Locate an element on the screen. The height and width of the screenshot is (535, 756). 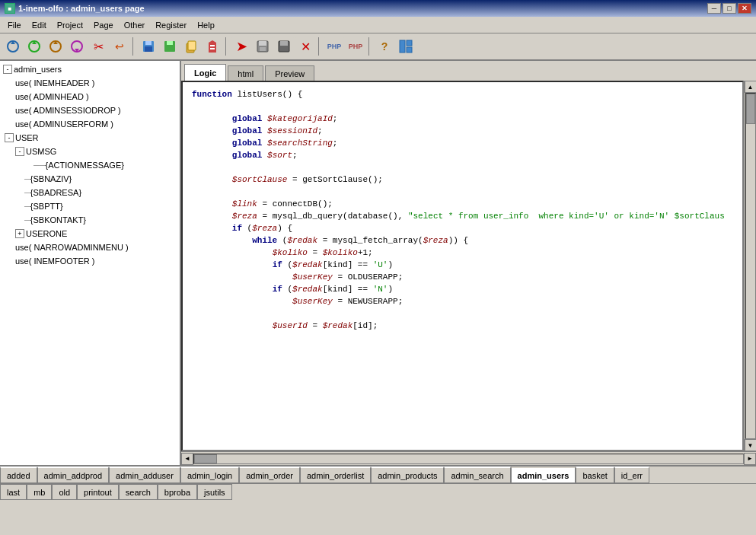
bottom-tab-basket: basket is located at coordinates (595, 475).